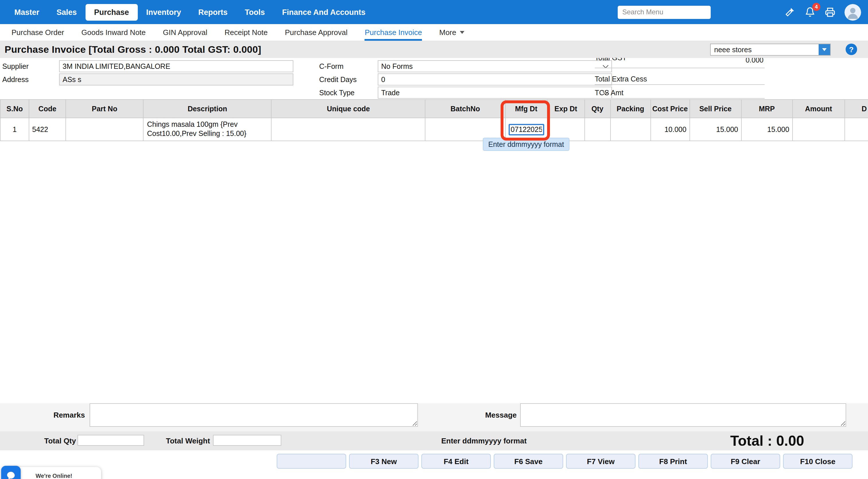 Image resolution: width=868 pixels, height=479 pixels. Describe the element at coordinates (434, 417) in the screenshot. I see `remarks-section: Remarks Message` at that location.